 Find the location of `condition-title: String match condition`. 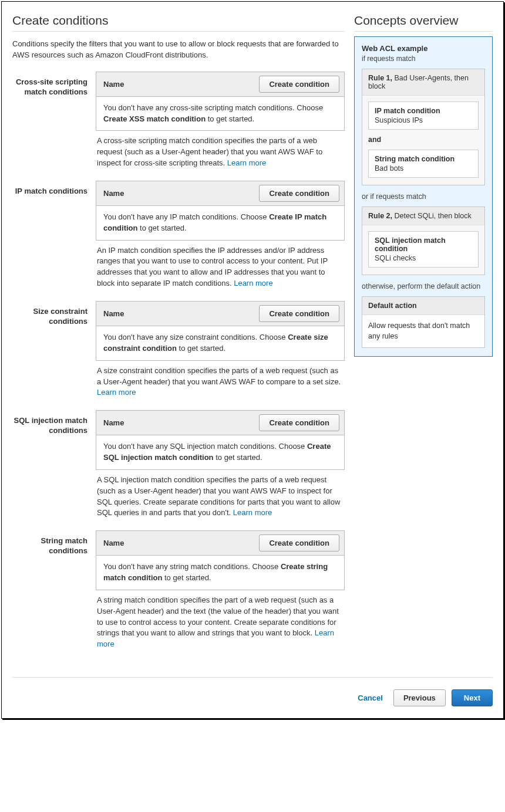

condition-title: String match condition is located at coordinates (423, 159).